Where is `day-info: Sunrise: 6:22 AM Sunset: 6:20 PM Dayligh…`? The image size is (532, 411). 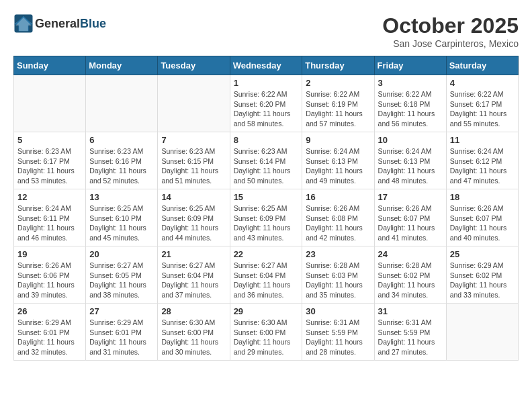
day-info: Sunrise: 6:22 AM Sunset: 6:20 PM Dayligh… is located at coordinates (266, 109).